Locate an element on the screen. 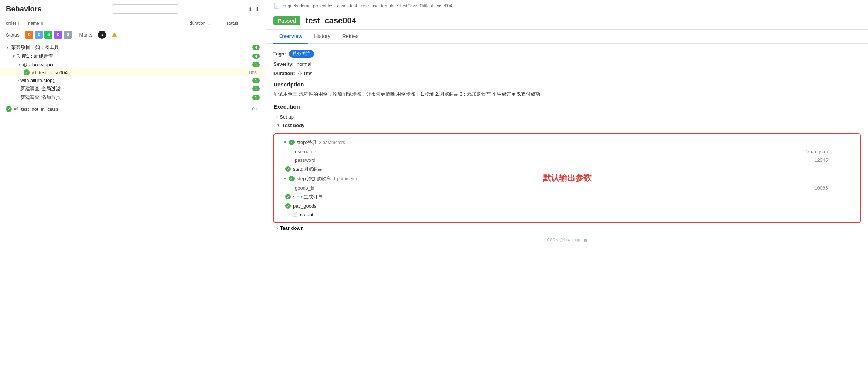 The image size is (868, 389). add-node-count: 1 is located at coordinates (256, 98).